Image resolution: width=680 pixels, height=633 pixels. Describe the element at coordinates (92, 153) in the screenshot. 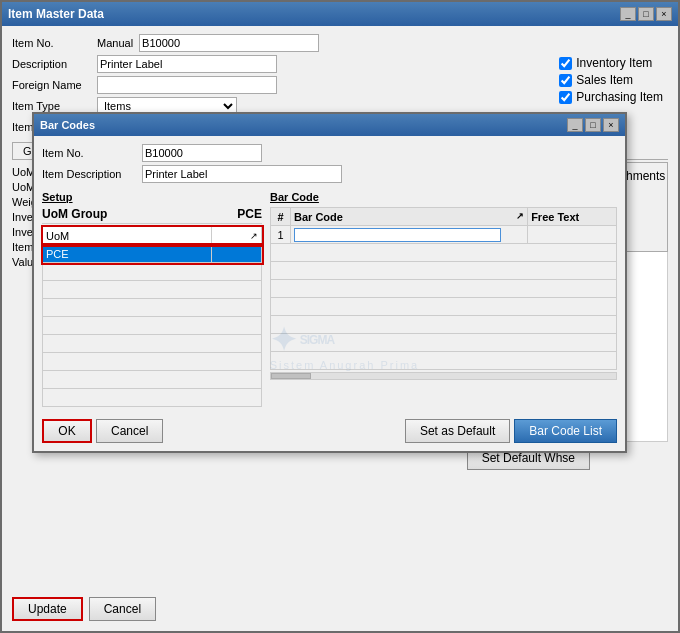

I see `dialog-item-no-label: Item No.` at that location.